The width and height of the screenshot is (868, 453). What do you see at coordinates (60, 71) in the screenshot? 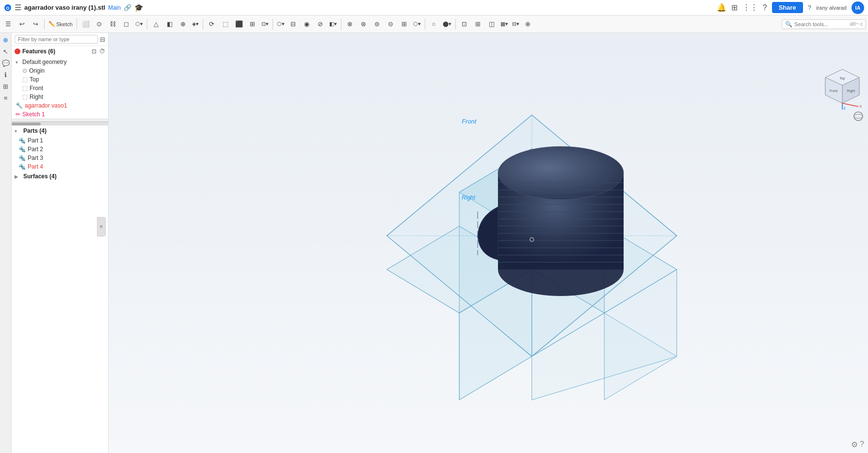
I see `tree-origin: ⊙ Origin` at bounding box center [60, 71].